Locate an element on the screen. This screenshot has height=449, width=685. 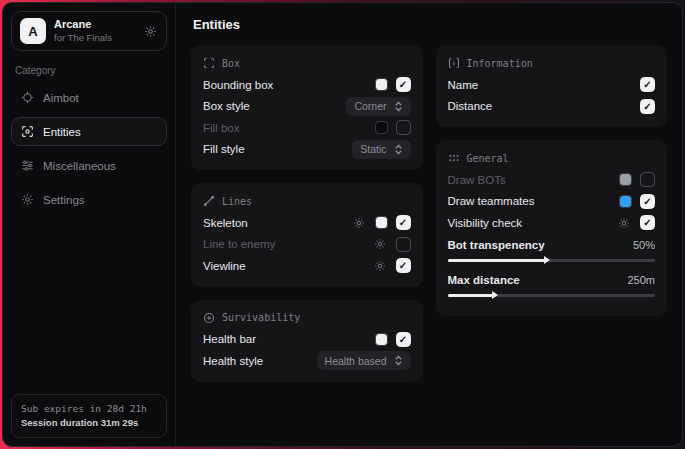
brand-card: A Arcane for The Finals is located at coordinates (89, 31).